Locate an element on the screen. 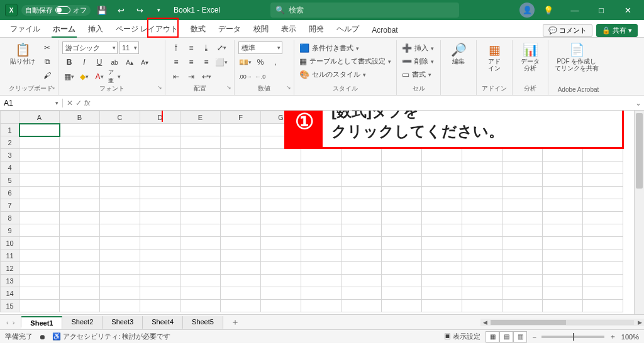 This screenshot has width=644, height=362. tab-developer: 開発 is located at coordinates (316, 29).